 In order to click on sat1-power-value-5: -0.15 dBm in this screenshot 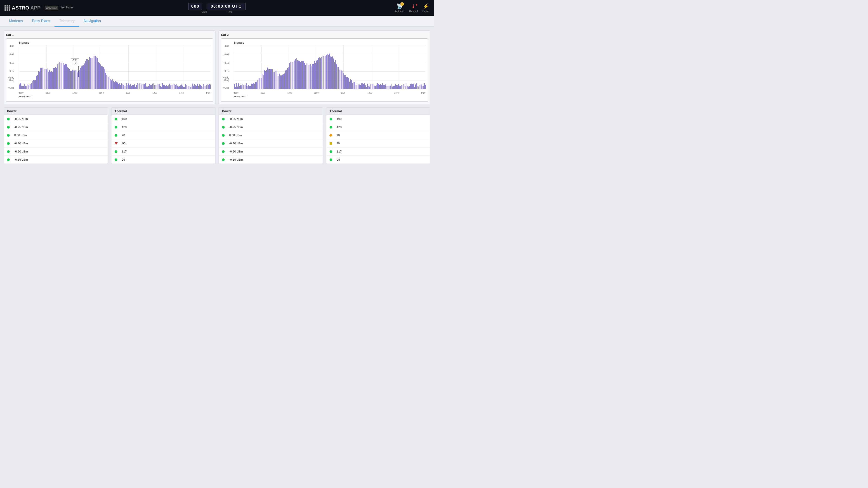, I will do `click(21, 160)`.